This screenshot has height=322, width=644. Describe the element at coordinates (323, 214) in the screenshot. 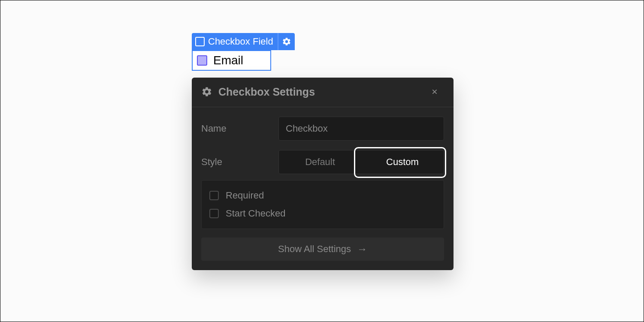

I see `option-start-checked: Start Checked` at that location.